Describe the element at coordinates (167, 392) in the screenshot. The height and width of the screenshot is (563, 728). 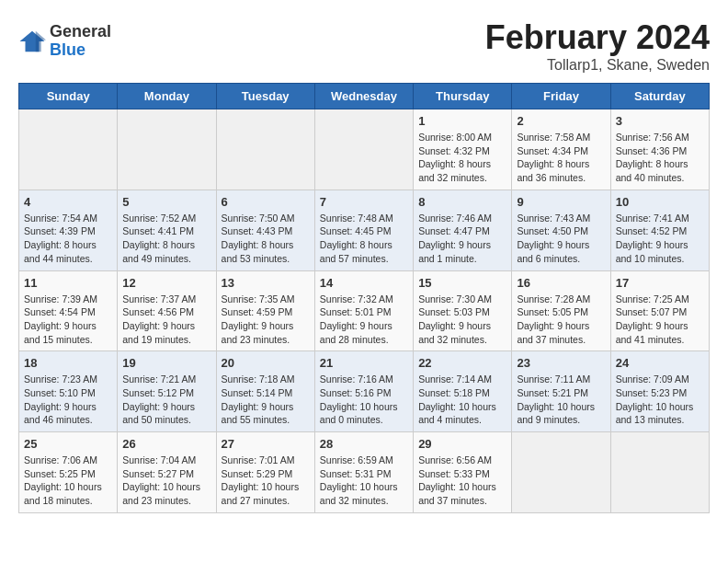
I see `calendar-cell: 19Sunrise: 7:21 AM Sunset: 5:12 PM Dayli…` at that location.